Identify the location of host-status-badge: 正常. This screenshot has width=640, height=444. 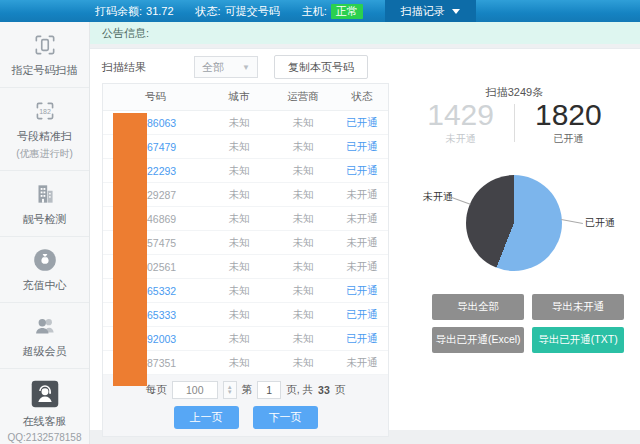
(347, 12).